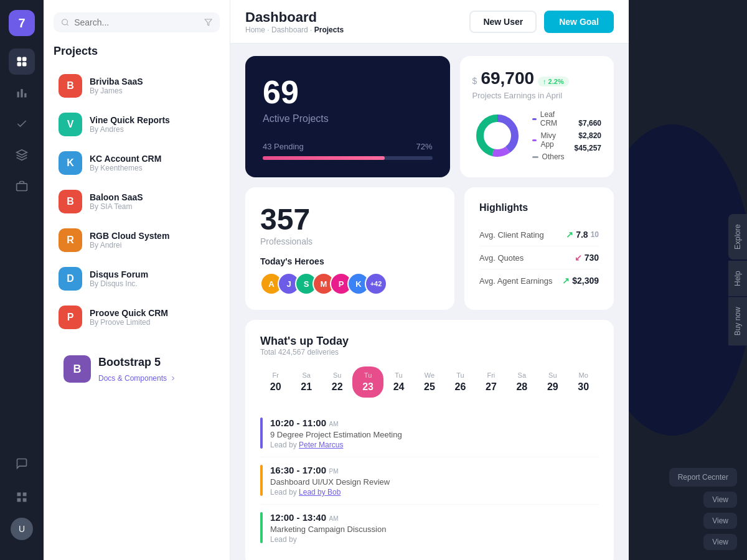  I want to click on cal-day-26: Tu26, so click(461, 382).